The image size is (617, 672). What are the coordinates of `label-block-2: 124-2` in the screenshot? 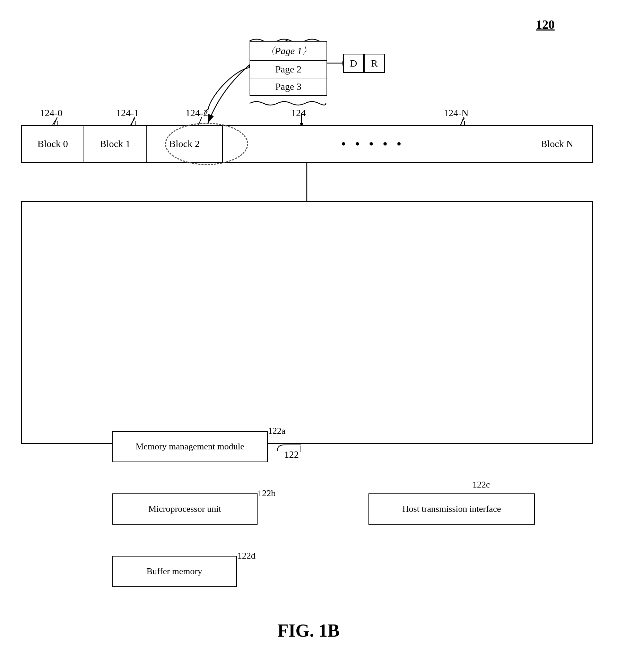 It's located at (197, 113).